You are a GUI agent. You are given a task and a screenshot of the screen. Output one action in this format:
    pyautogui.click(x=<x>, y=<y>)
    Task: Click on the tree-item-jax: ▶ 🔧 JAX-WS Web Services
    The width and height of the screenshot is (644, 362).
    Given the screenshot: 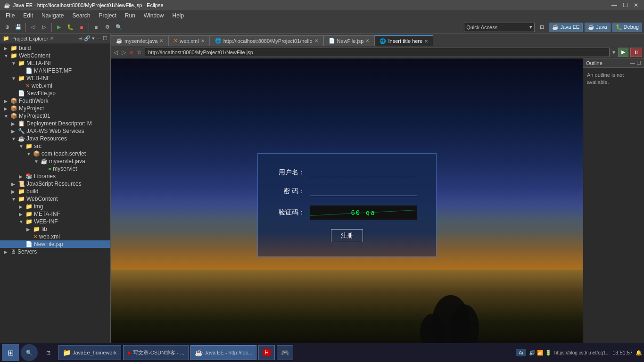 What is the action you would take?
    pyautogui.click(x=55, y=131)
    